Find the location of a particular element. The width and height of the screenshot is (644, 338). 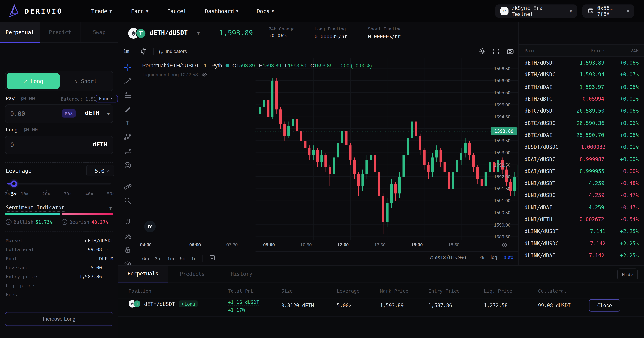

pair-row-duni-ddai: dUNI/dDAI4.259-0.47% is located at coordinates (582, 207).